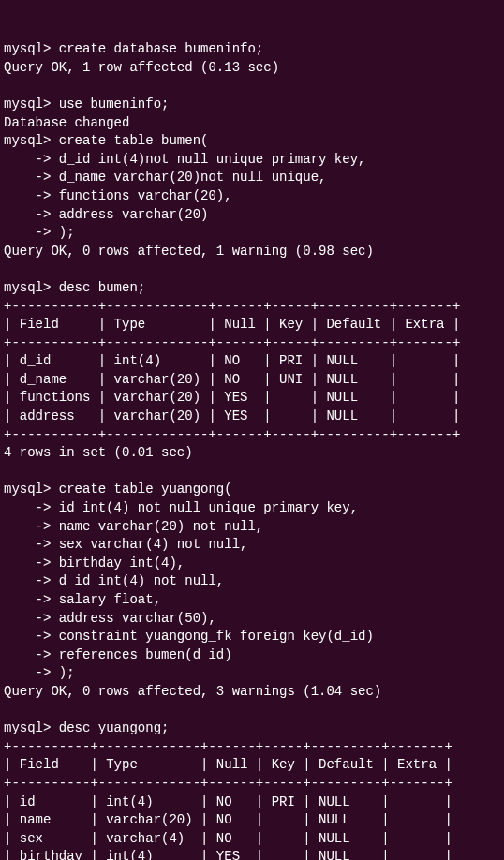  I want to click on terminal-line: -> d_id int(4)not null unique primary ke…, so click(185, 159).